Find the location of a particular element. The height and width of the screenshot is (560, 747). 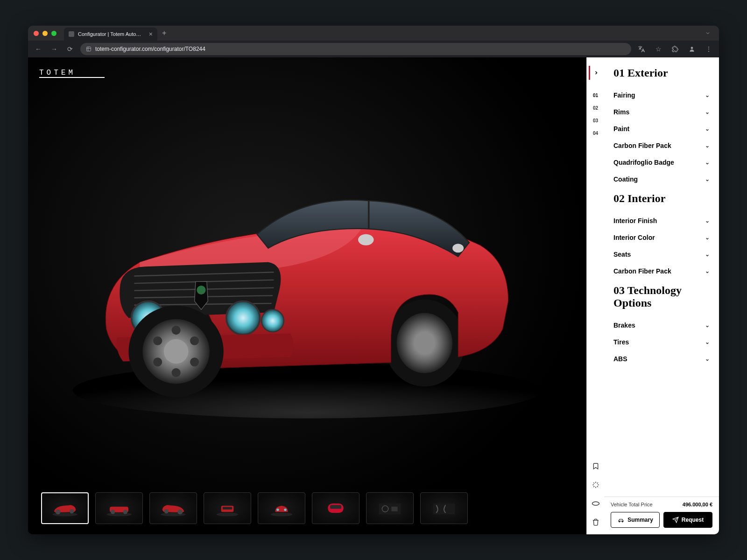

translate-icon is located at coordinates (641, 49).